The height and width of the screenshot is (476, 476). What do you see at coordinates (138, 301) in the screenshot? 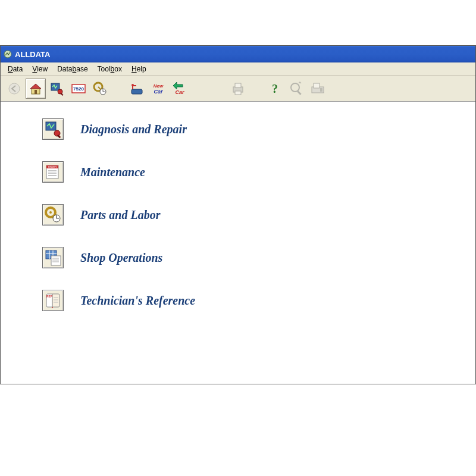
I see `category-label: Technician's Reference` at bounding box center [138, 301].